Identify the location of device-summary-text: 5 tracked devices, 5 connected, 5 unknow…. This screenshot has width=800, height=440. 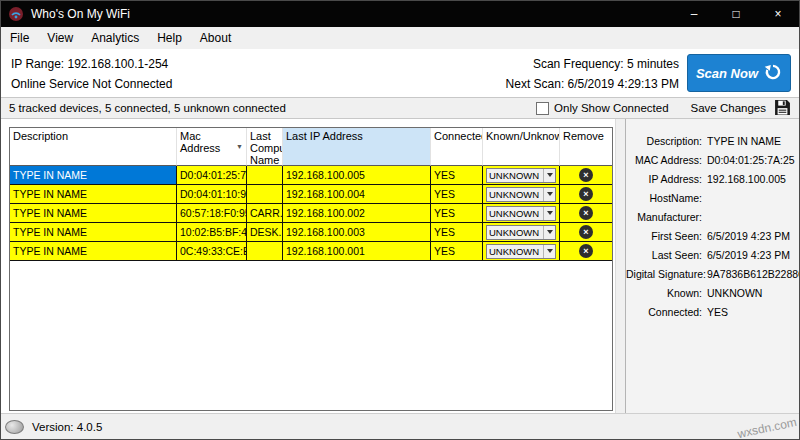
(144, 108).